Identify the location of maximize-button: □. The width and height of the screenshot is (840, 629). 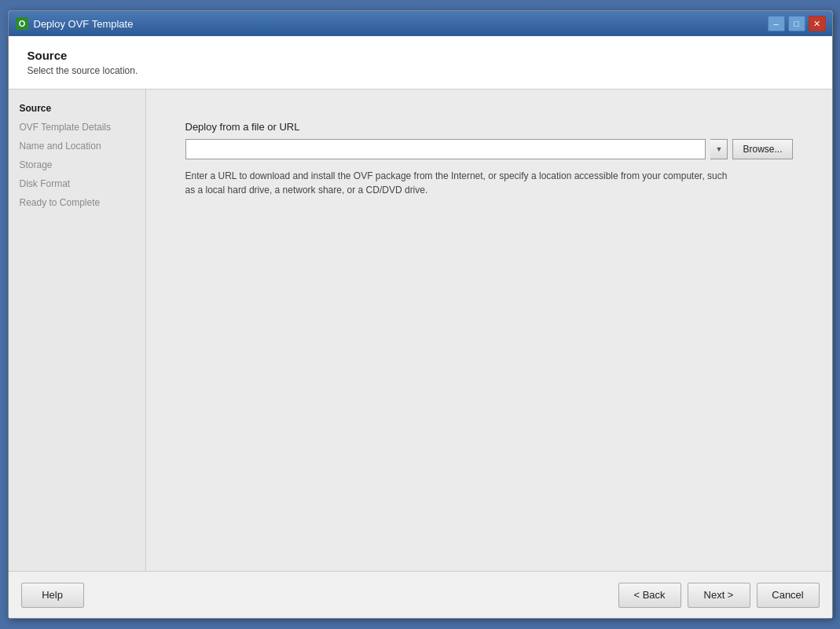
(797, 24).